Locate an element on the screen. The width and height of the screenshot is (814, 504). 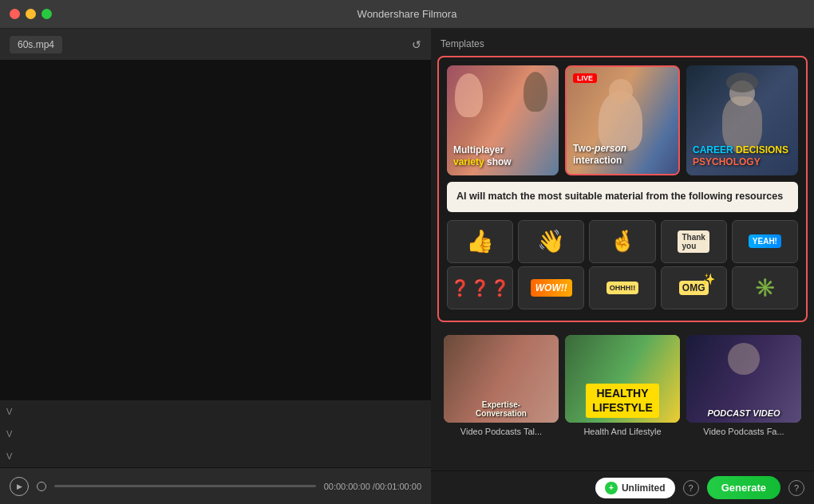
emoji-grid-row2: ❓❓❓ WOW!! OHHH!! OMG ✨ ✳️ is located at coordinates (622, 288).